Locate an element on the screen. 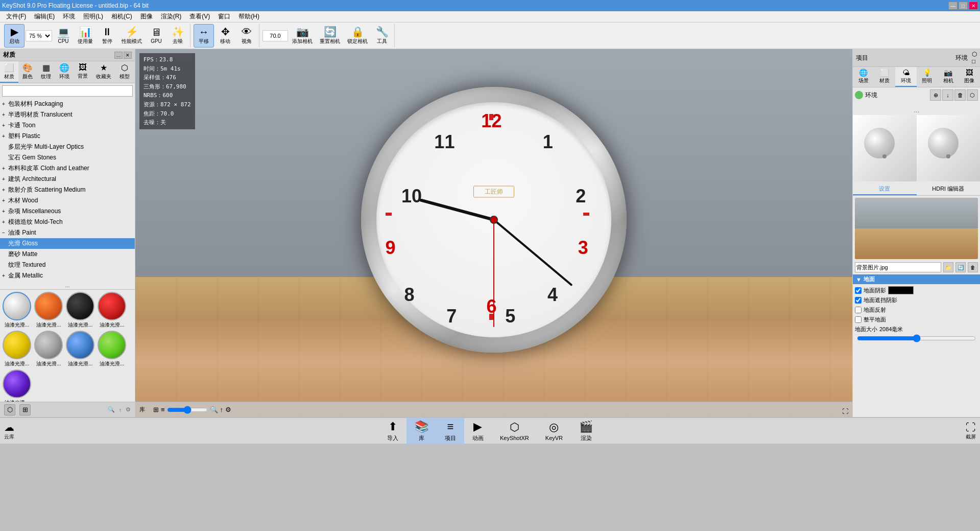 This screenshot has width=980, height=531. vp-fullscreen-btn: ⛶ is located at coordinates (845, 411).